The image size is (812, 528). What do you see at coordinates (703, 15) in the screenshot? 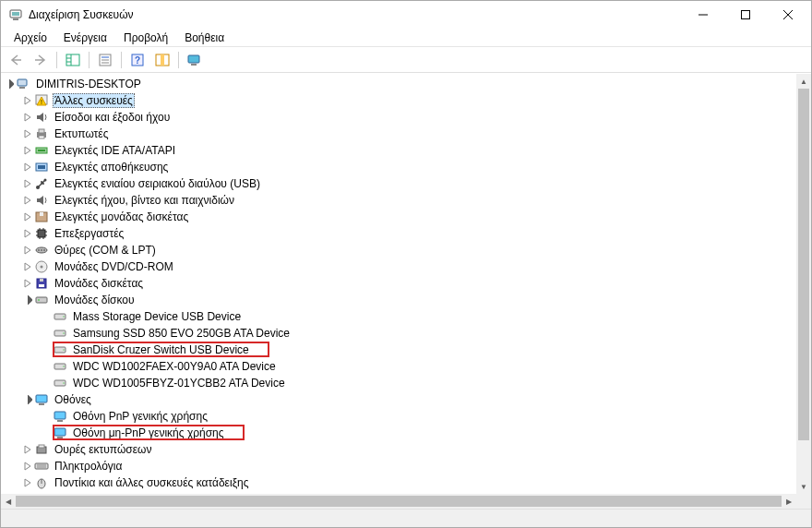
I see `minimize-button` at bounding box center [703, 15].